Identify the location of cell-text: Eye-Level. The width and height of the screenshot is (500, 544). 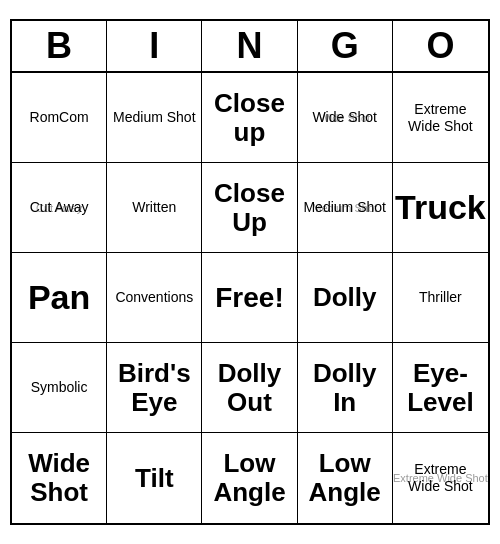
(440, 388).